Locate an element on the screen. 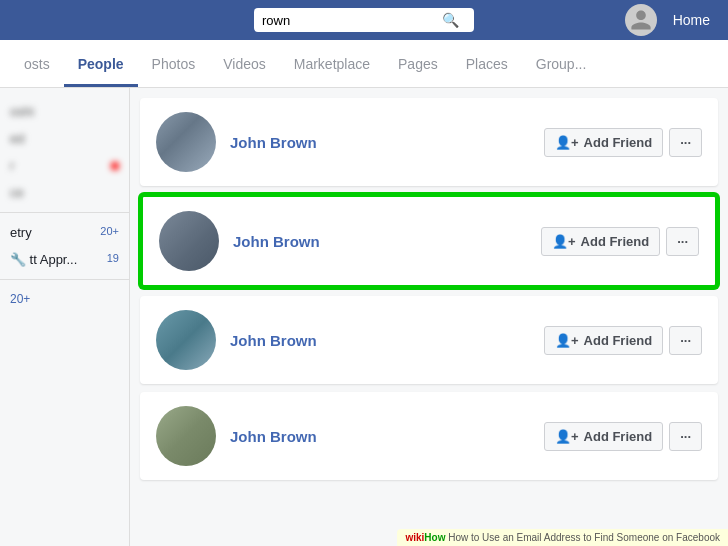 The width and height of the screenshot is (728, 546). badge-5: 20+ is located at coordinates (110, 231).